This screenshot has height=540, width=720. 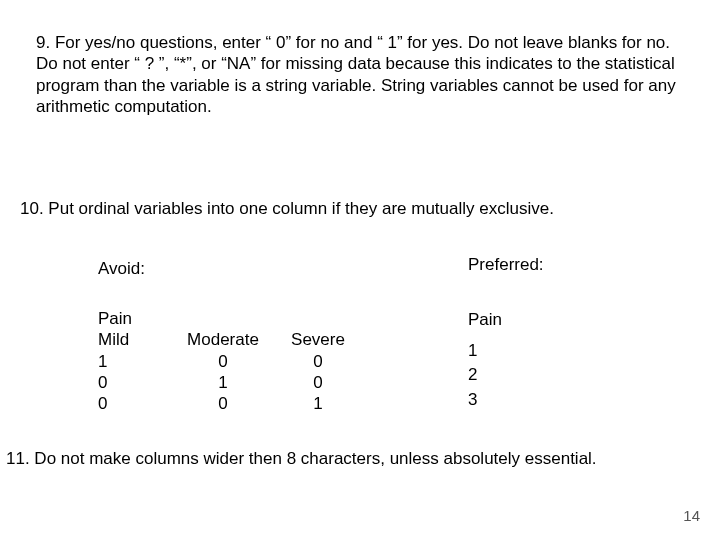 I want to click on preferred-value: 3, so click(x=485, y=400).